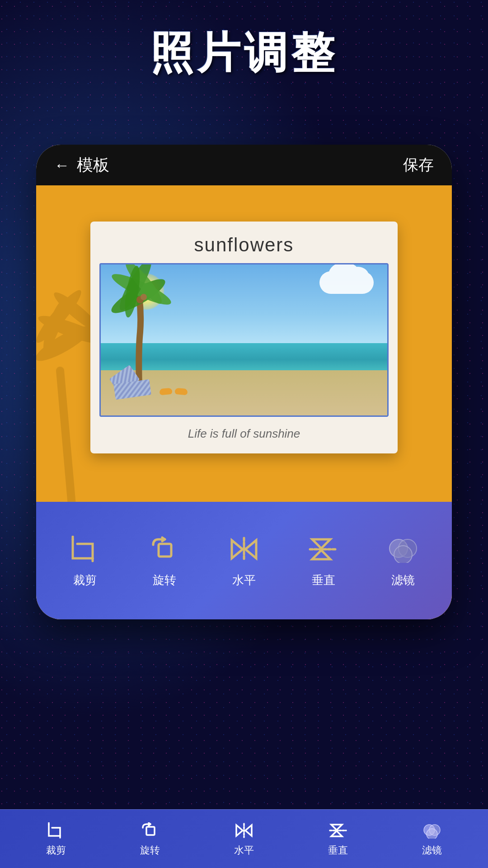 This screenshot has height=868, width=488. I want to click on card-title: sunflowers, so click(244, 242).